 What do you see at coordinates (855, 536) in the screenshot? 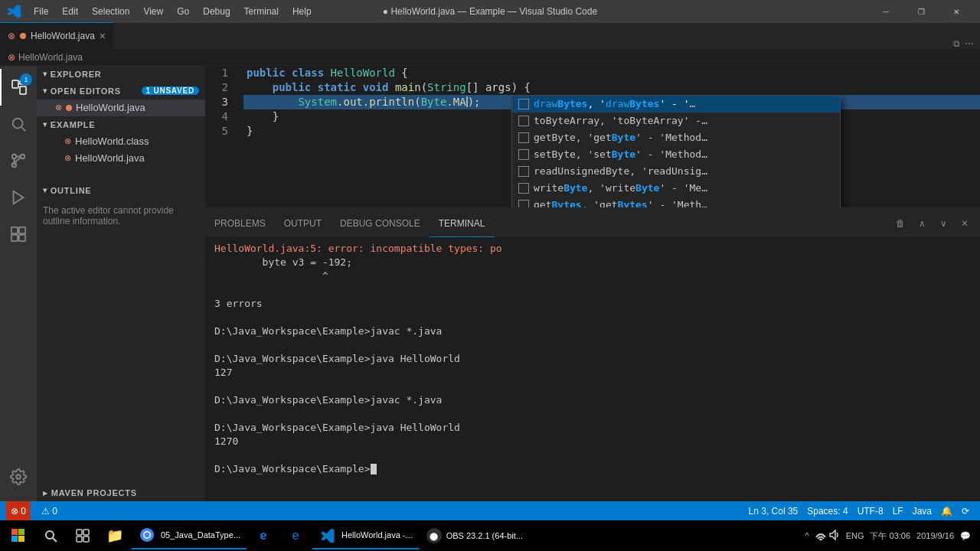
I see `language-indicator: ENG` at bounding box center [855, 536].